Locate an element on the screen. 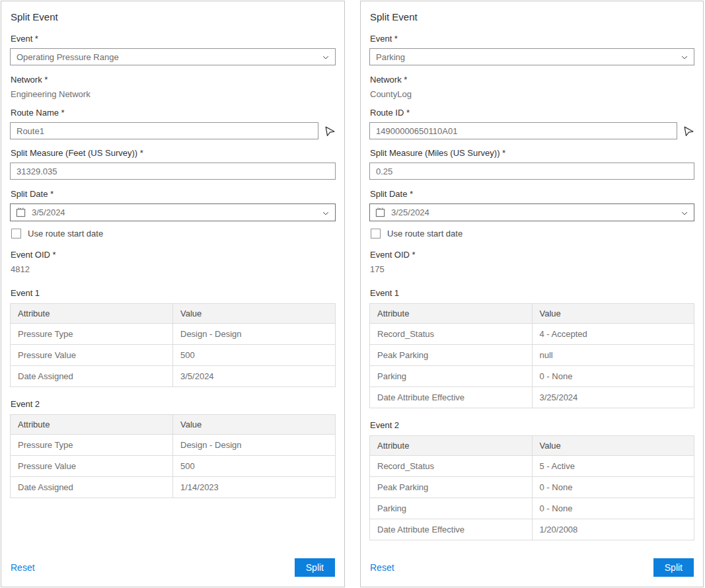  network-value: Engineering Network is located at coordinates (173, 94).